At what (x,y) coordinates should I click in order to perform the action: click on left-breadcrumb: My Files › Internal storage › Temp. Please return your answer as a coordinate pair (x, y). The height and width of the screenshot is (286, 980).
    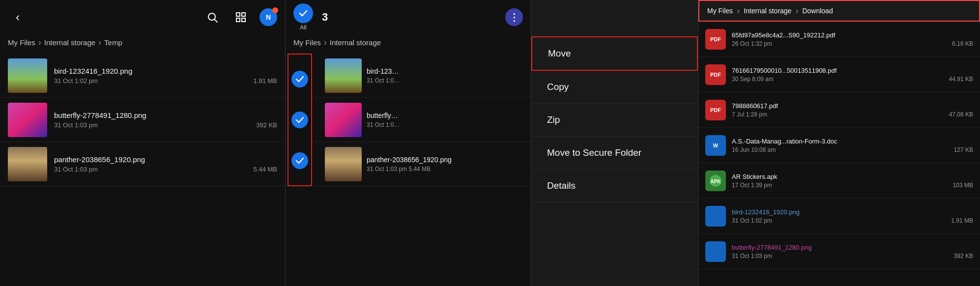
    Looking at the image, I should click on (143, 44).